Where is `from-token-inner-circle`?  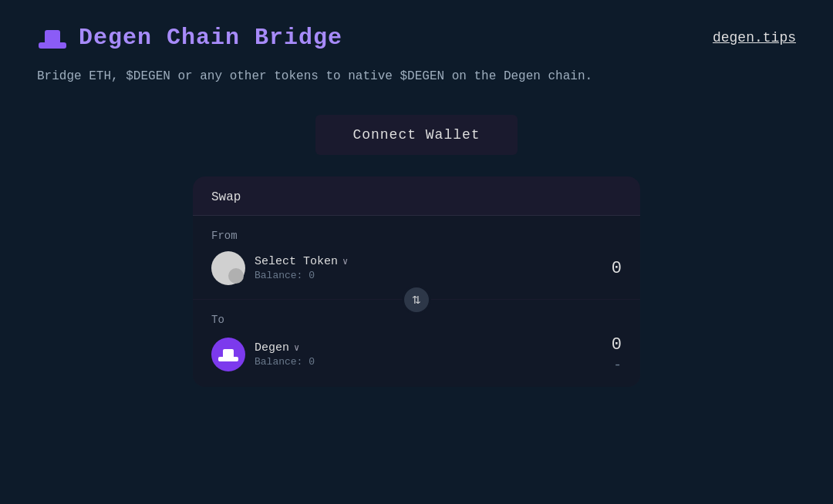
from-token-inner-circle is located at coordinates (236, 276).